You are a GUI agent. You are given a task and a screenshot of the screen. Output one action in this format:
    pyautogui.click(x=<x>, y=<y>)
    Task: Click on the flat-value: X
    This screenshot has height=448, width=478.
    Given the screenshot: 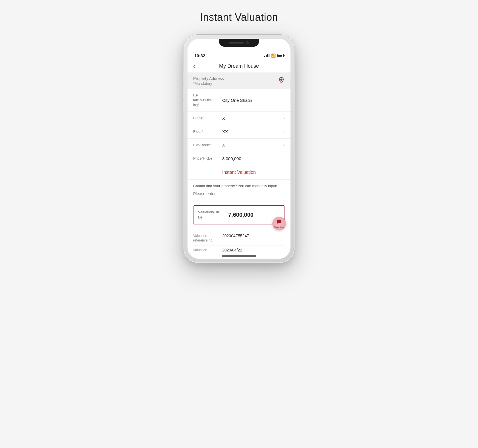 What is the action you would take?
    pyautogui.click(x=251, y=145)
    